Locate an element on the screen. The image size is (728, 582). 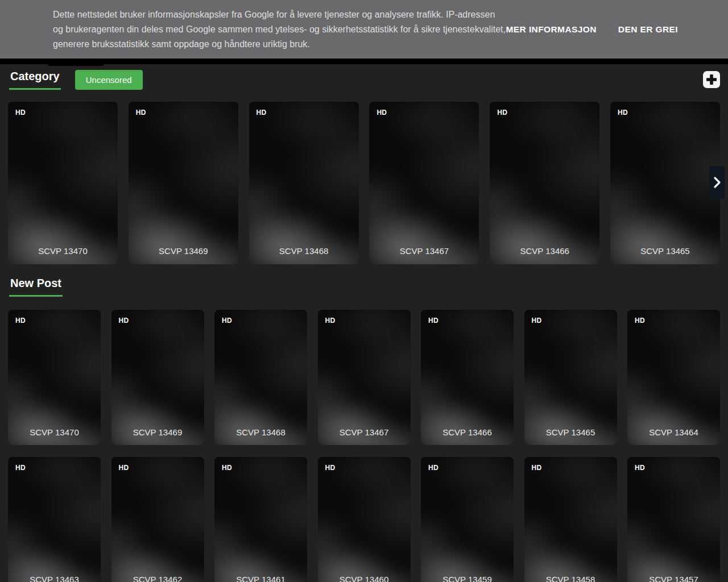
video-card: HD SCVP 13458 is located at coordinates (571, 519).